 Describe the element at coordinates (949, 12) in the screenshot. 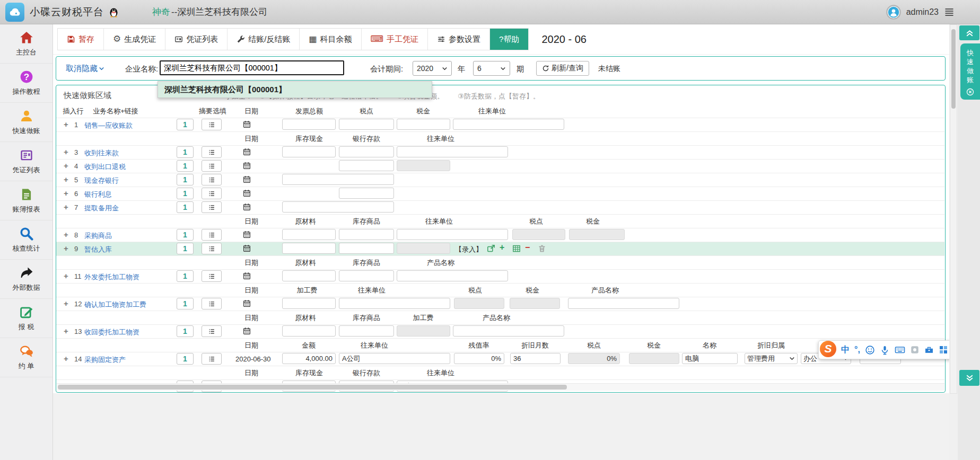

I see `hamburger-menu-icon` at that location.